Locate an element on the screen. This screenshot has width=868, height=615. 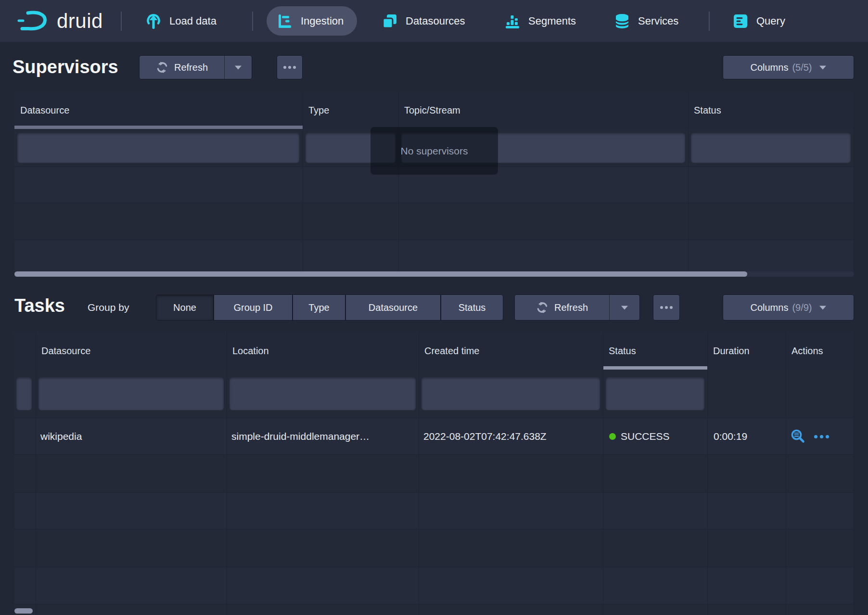
column-header-duration: Duration is located at coordinates (747, 351).